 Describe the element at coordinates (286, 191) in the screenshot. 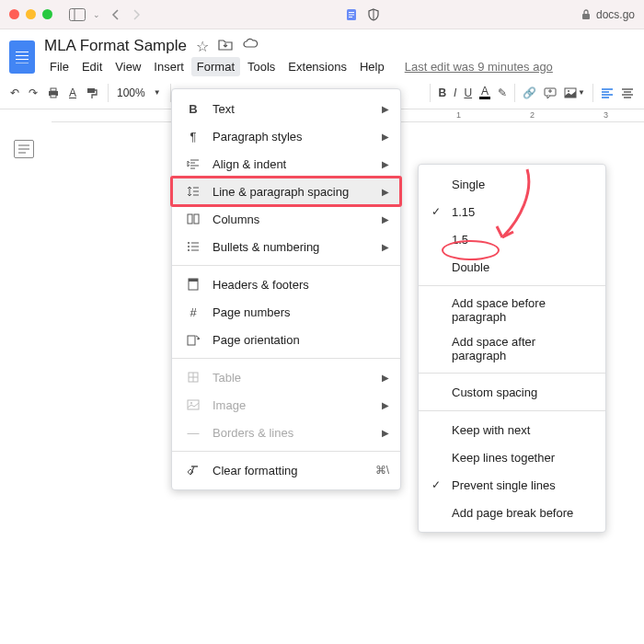

I see `format-menu-item: Line & paragraph spacing▶` at that location.